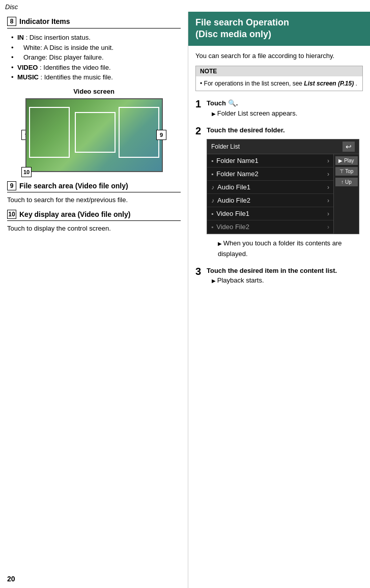 The image size is (370, 588). What do you see at coordinates (96, 77) in the screenshot?
I see `bullet-music: MUSIC : Identifies the music file.` at bounding box center [96, 77].